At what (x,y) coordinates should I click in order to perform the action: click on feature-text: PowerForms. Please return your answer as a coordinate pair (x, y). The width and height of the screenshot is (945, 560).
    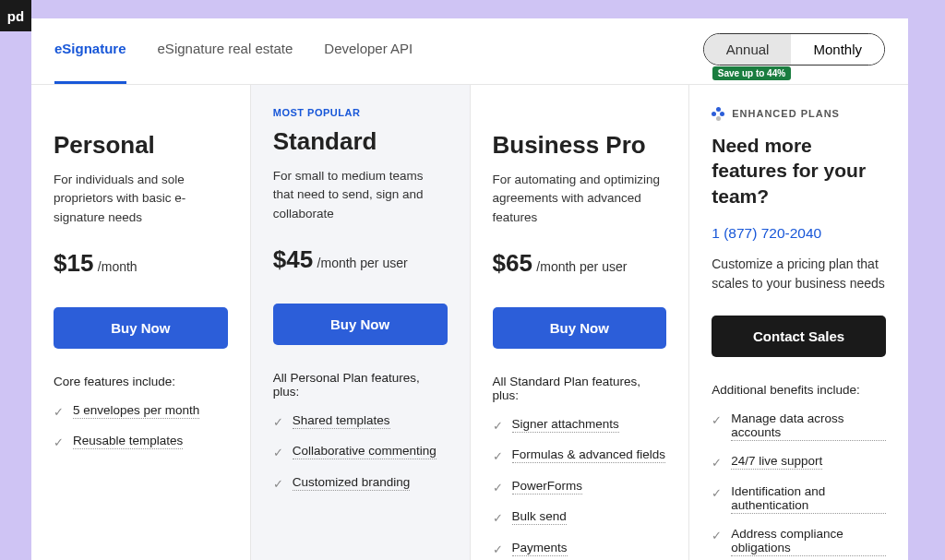
    Looking at the image, I should click on (548, 487).